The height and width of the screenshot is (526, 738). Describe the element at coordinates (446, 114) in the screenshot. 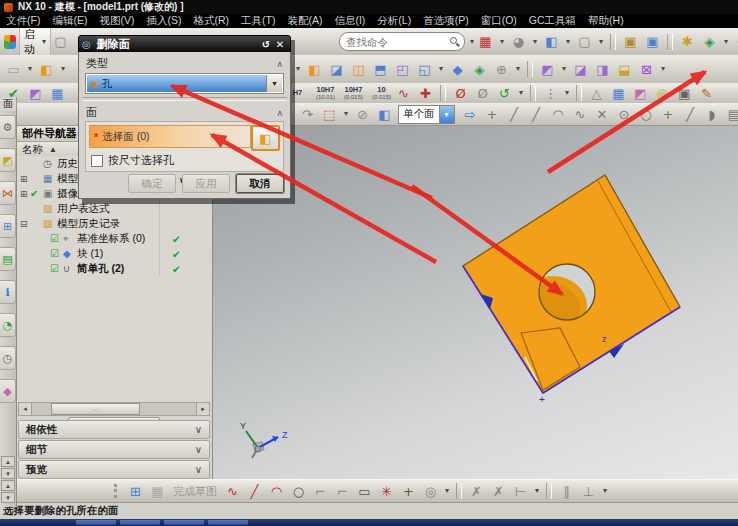

I see `chevron-down-icon: ▼` at that location.